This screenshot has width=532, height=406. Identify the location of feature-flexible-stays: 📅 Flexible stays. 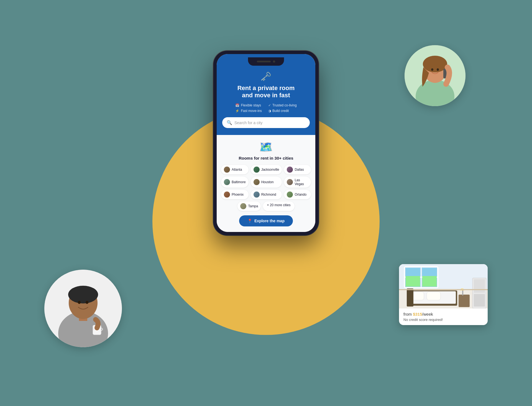
(249, 105).